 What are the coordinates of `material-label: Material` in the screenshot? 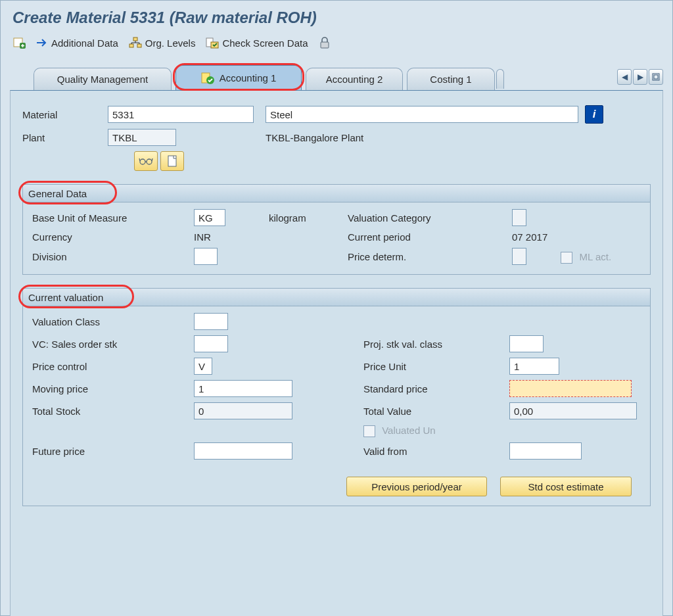 It's located at (65, 114).